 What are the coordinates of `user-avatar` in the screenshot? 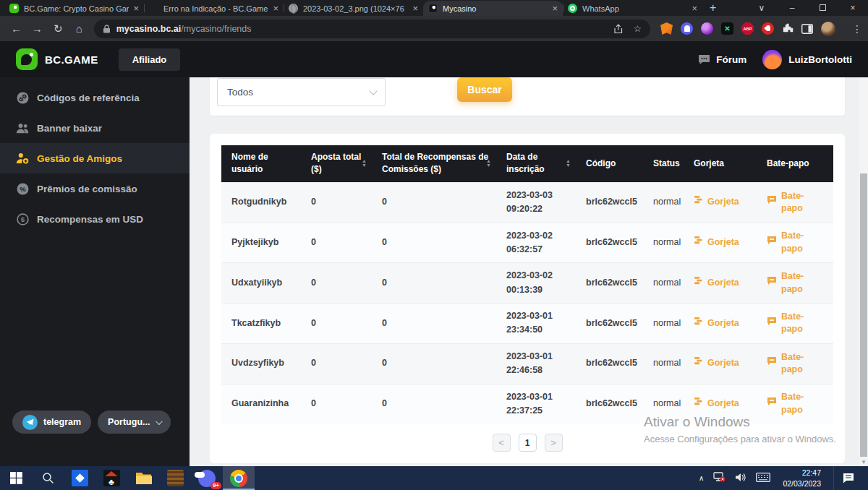 It's located at (773, 59).